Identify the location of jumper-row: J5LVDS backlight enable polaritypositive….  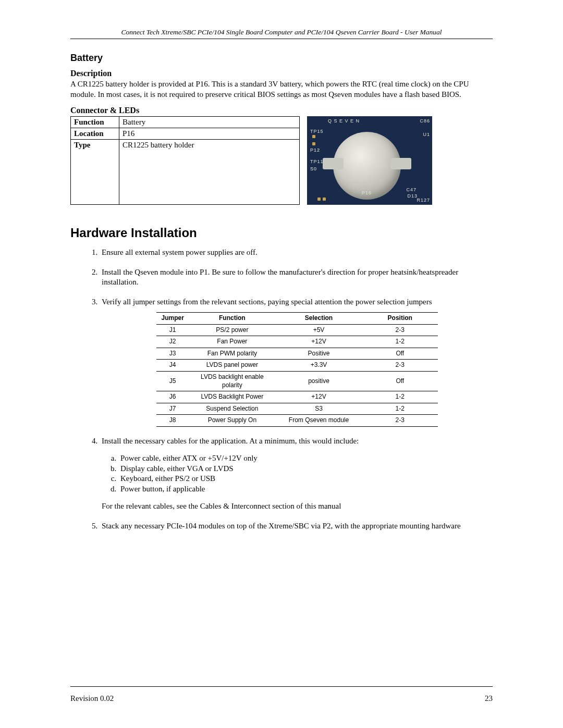
(297, 381).